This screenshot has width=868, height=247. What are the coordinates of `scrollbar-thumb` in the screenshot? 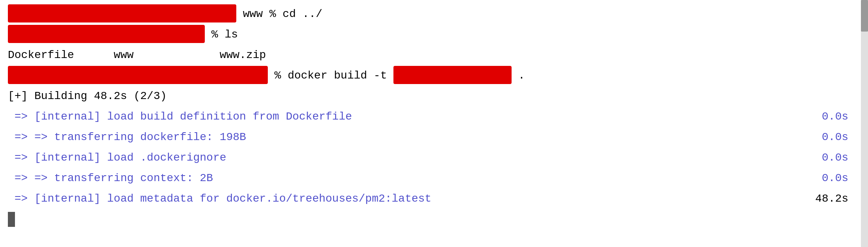 It's located at (864, 16).